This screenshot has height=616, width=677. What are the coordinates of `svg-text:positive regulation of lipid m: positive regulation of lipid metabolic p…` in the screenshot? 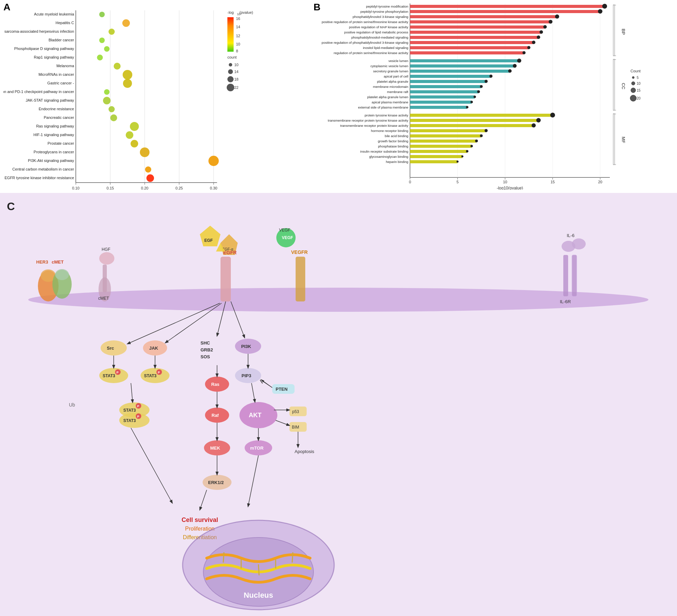 It's located at (376, 32).